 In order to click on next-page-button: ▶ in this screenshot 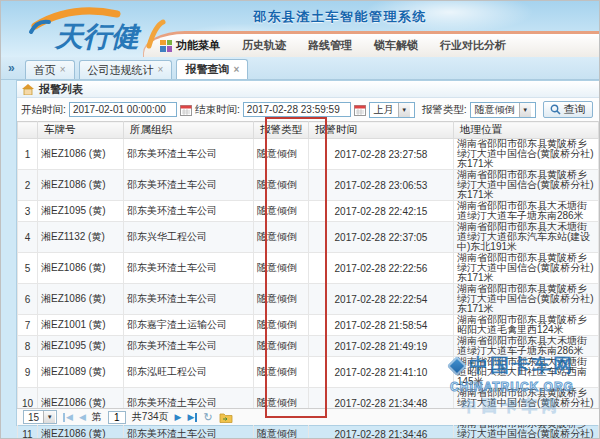, I will do `click(178, 418)`.